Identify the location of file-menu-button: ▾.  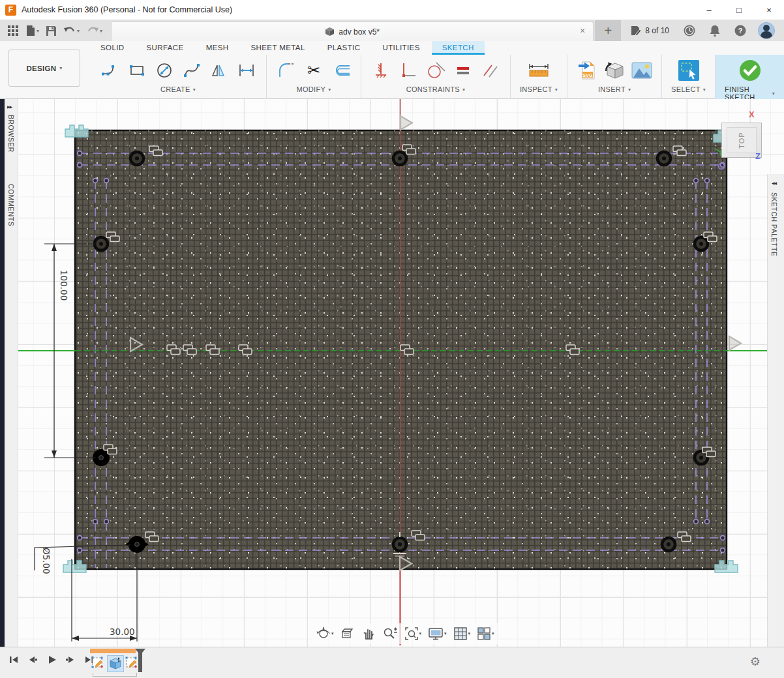
(33, 31).